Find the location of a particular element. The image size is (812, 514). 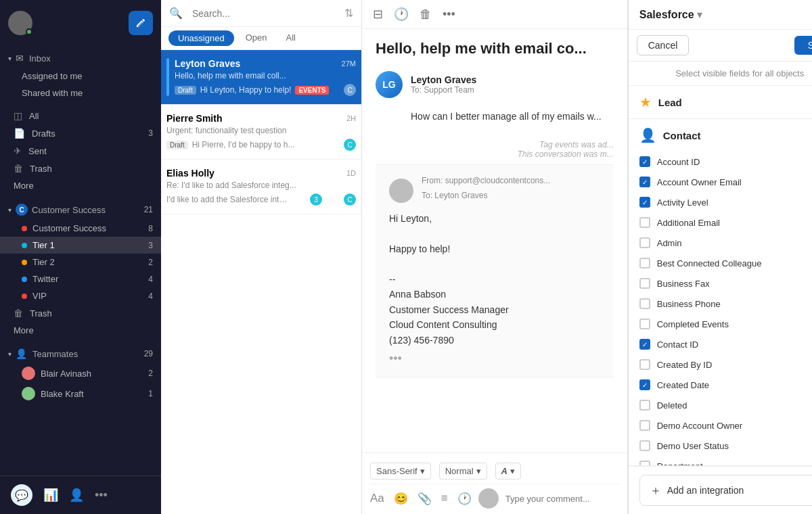

archive-icon: ⊟ is located at coordinates (378, 14).